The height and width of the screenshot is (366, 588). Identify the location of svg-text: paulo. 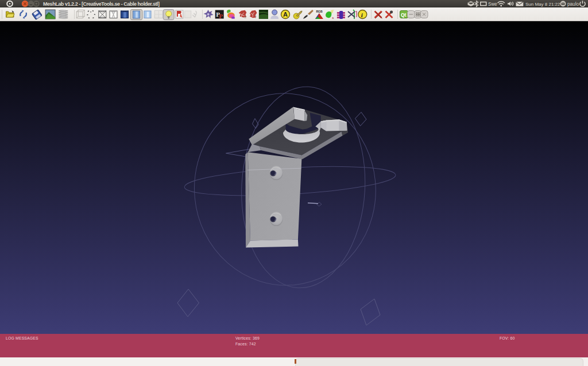
(573, 5).